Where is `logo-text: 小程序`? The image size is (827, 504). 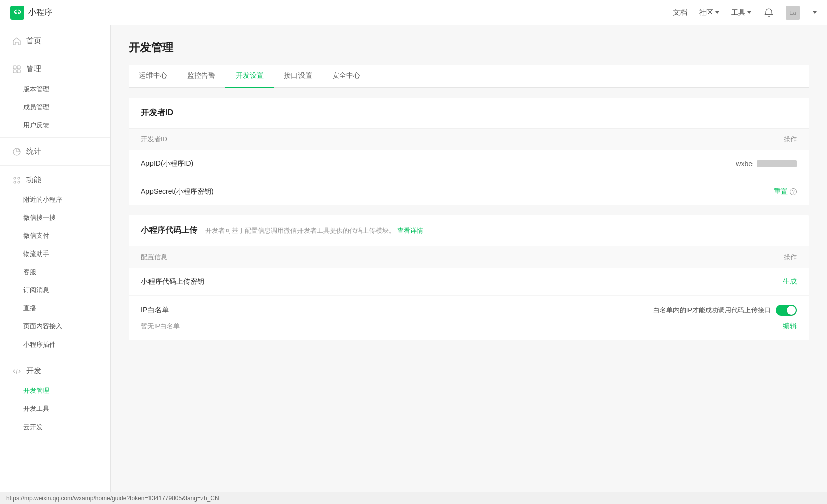 logo-text: 小程序 is located at coordinates (40, 12).